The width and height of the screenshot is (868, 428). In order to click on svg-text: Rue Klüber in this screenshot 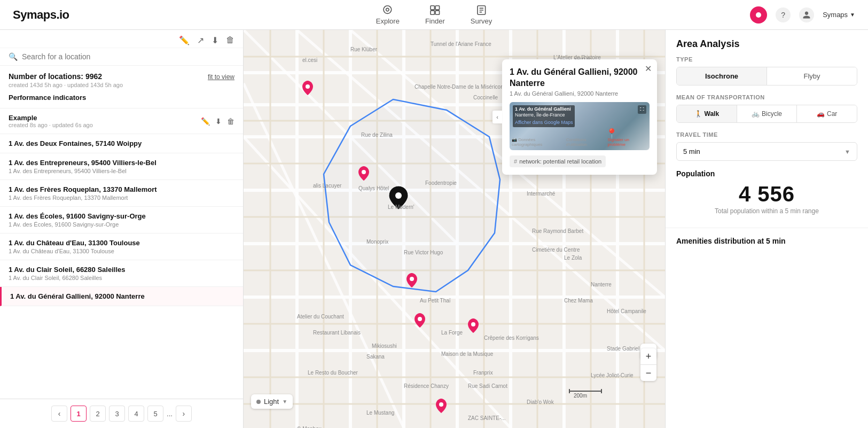, I will do `click(364, 49)`.